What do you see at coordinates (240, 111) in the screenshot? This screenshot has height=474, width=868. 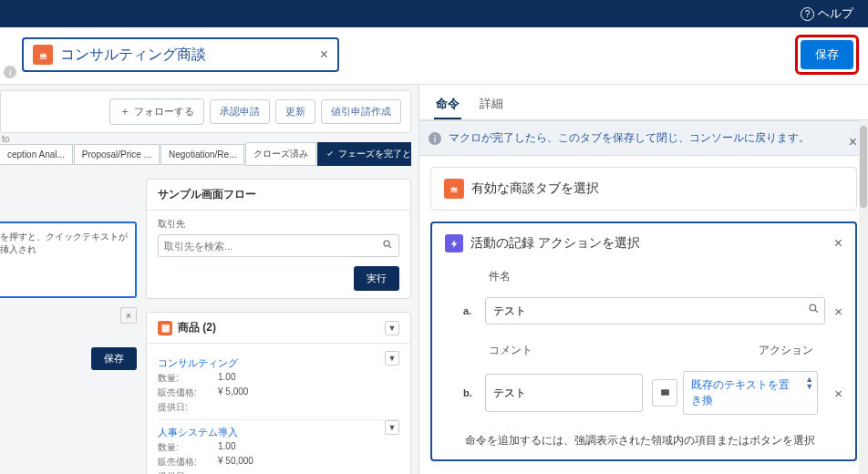 I see `approval-button: 承認申請` at bounding box center [240, 111].